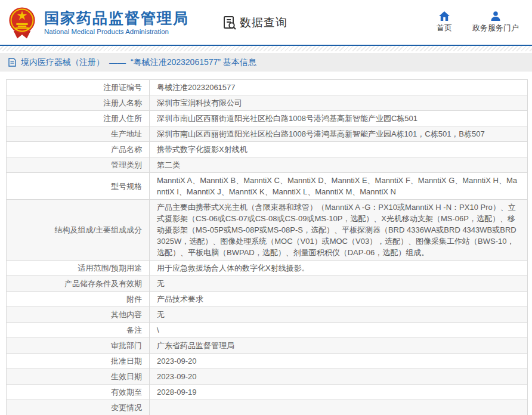 The height and width of the screenshot is (415, 532). I want to click on row-value-cell: 产品主要由携带式X光主机（含限束器和球管）（ManntiX A -G：PX10或…, so click(339, 230).